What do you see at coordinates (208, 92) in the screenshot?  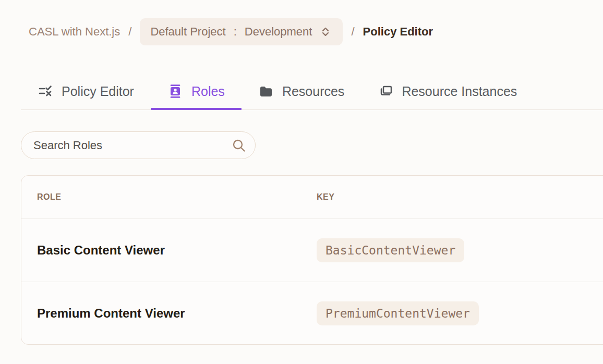 I see `tab-label: Roles` at bounding box center [208, 92].